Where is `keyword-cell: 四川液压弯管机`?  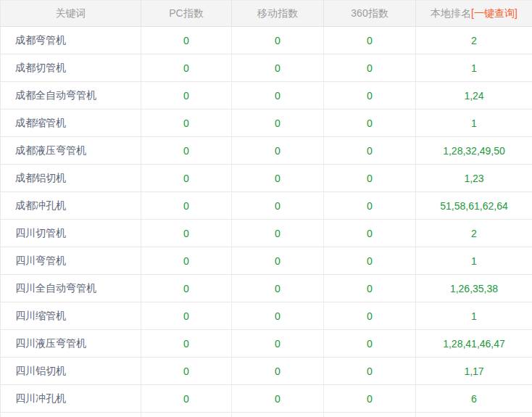 keyword-cell: 四川液压弯管机 is located at coordinates (71, 344).